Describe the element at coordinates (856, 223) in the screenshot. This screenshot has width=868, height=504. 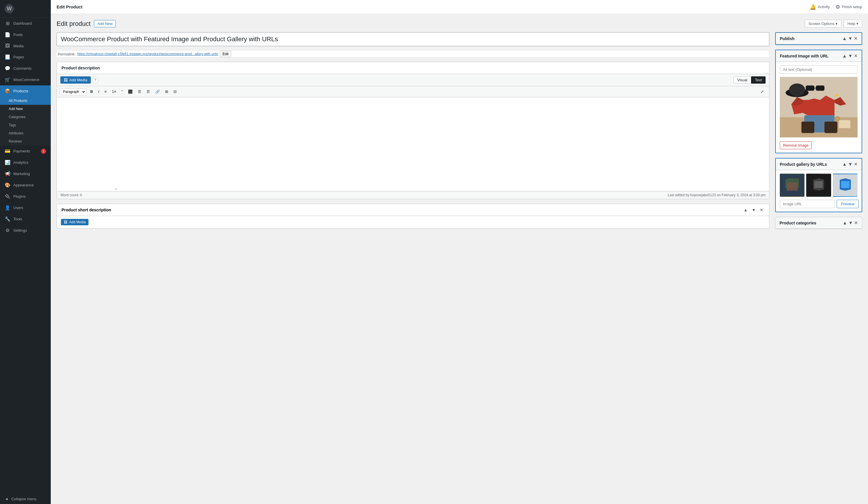
I see `categories-close-button: ✕` at that location.